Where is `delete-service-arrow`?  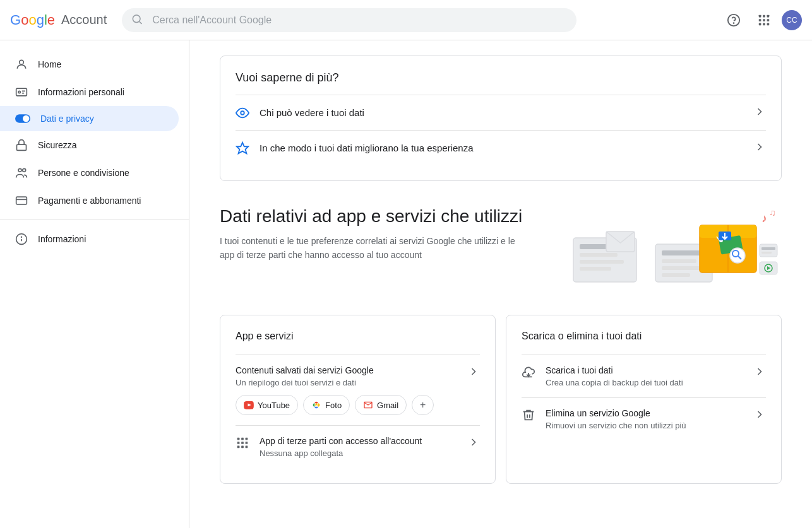
delete-service-arrow is located at coordinates (760, 414).